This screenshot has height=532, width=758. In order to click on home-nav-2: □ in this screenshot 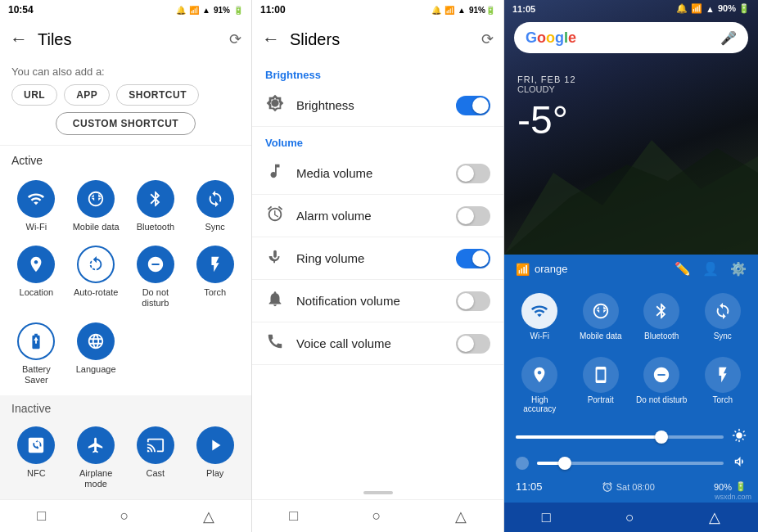, I will do `click(293, 516)`.